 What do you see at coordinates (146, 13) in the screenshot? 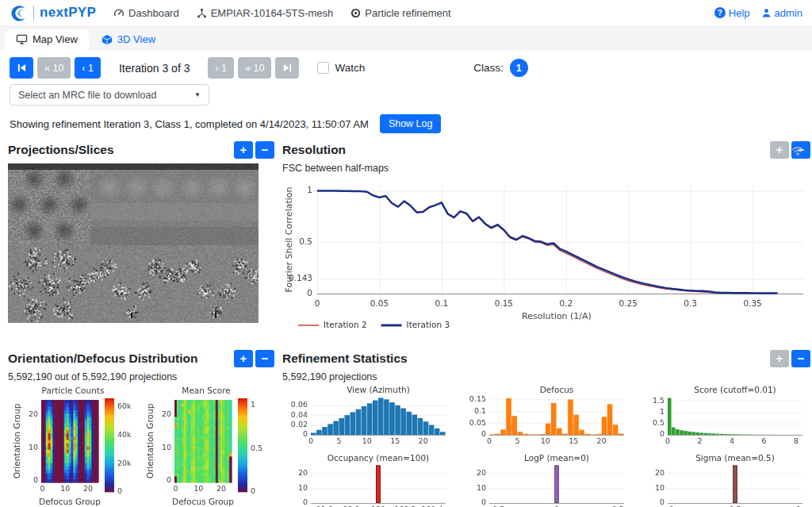
I see `nav-dashboard: Dashboard` at bounding box center [146, 13].